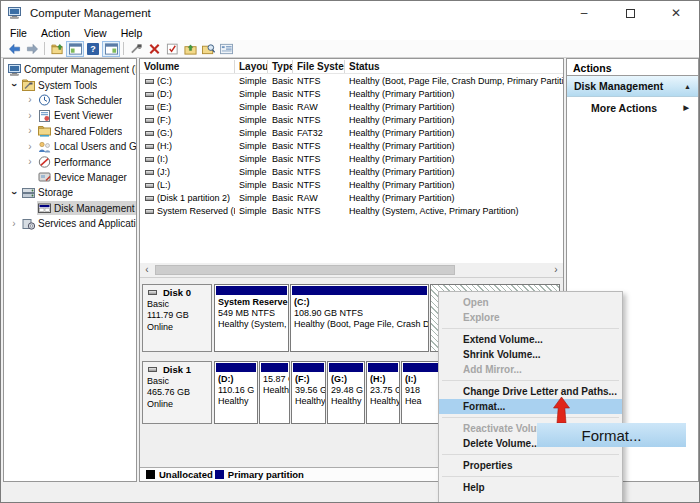 This screenshot has width=700, height=503. Describe the element at coordinates (530, 488) in the screenshot. I see `menu-item-help: Help` at that location.